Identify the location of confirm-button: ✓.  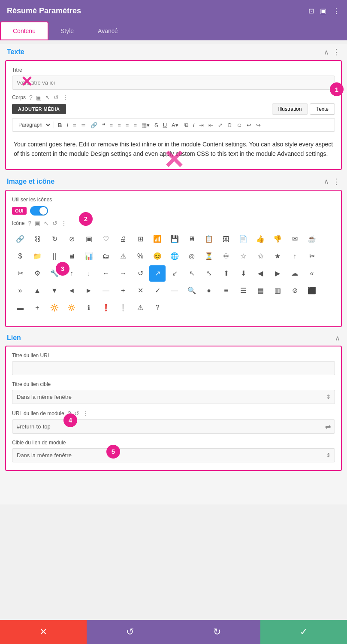
(304, 632).